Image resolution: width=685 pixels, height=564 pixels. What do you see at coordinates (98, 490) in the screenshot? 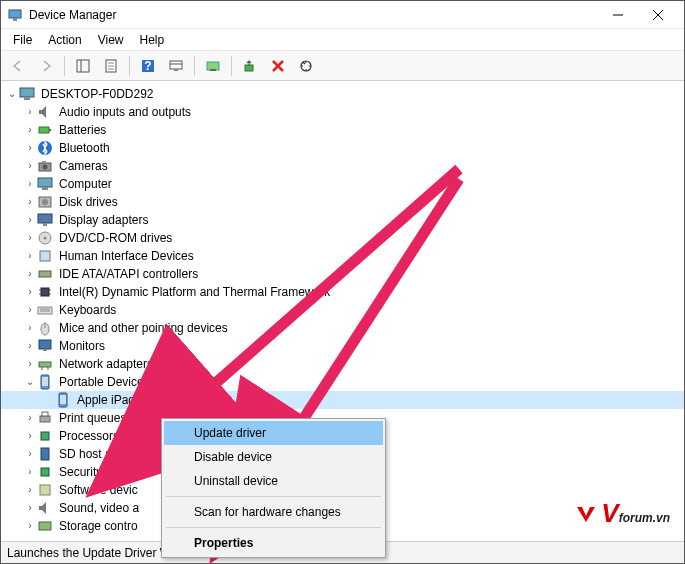
I see `tree-node-label: Software devic` at bounding box center [98, 490].